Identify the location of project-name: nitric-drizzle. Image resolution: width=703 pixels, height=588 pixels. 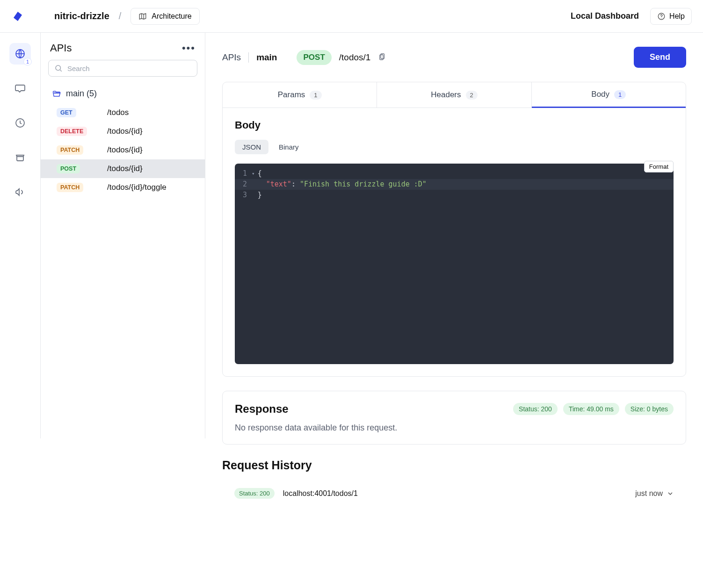
(82, 16).